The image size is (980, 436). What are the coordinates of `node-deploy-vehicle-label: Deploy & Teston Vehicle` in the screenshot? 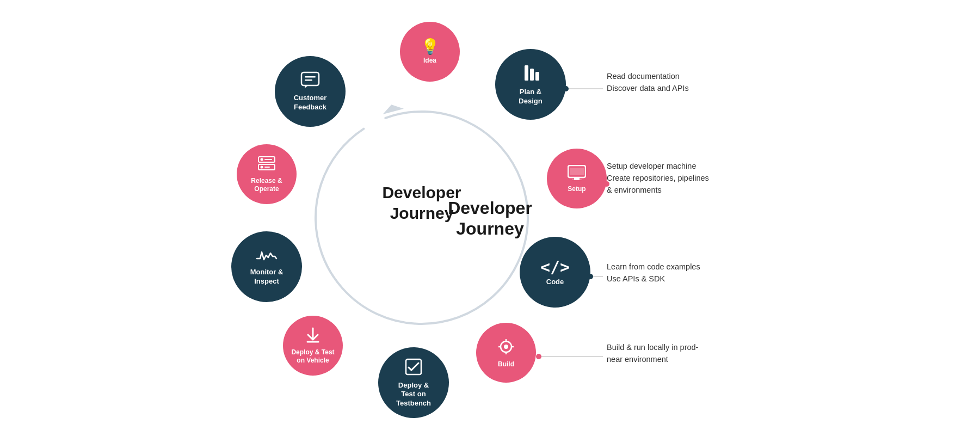 It's located at (312, 357).